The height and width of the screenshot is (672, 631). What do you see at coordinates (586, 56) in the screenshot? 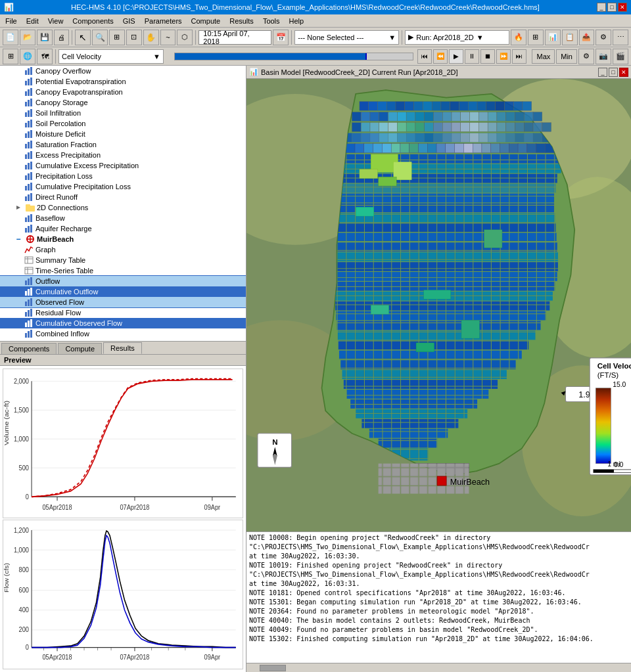
I see `settings-button: ⚙` at bounding box center [586, 56].